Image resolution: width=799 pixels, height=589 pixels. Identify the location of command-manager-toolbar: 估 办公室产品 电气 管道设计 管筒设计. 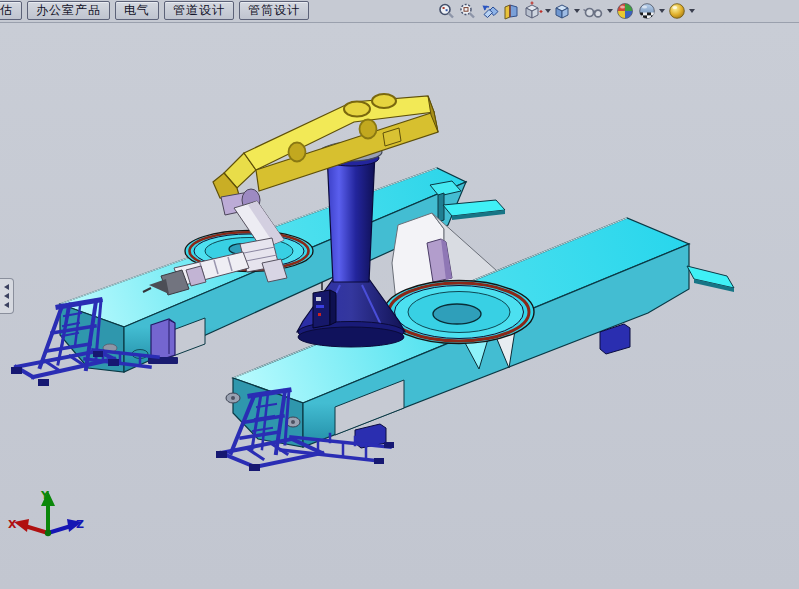
(400, 12).